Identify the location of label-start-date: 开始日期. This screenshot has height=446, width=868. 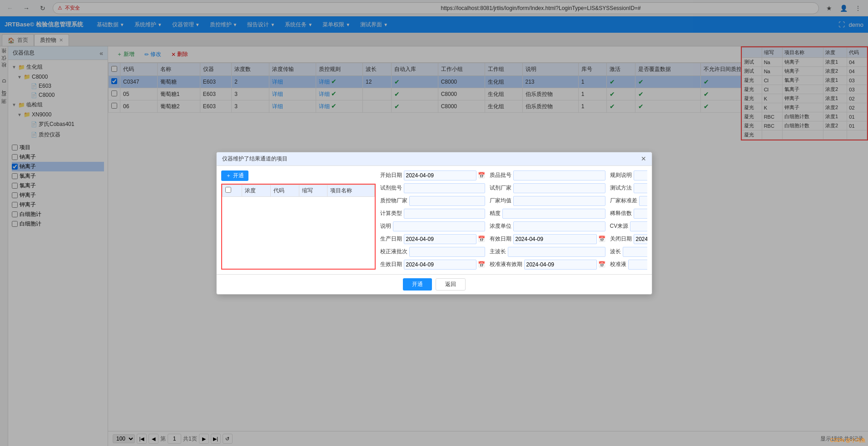
(391, 175).